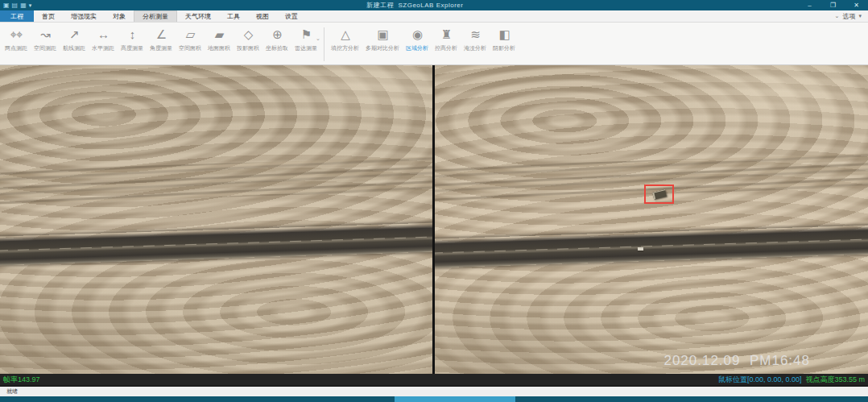 The image size is (868, 402). I want to click on tool-flood-analysis: ≋ 淹没分析, so click(475, 39).